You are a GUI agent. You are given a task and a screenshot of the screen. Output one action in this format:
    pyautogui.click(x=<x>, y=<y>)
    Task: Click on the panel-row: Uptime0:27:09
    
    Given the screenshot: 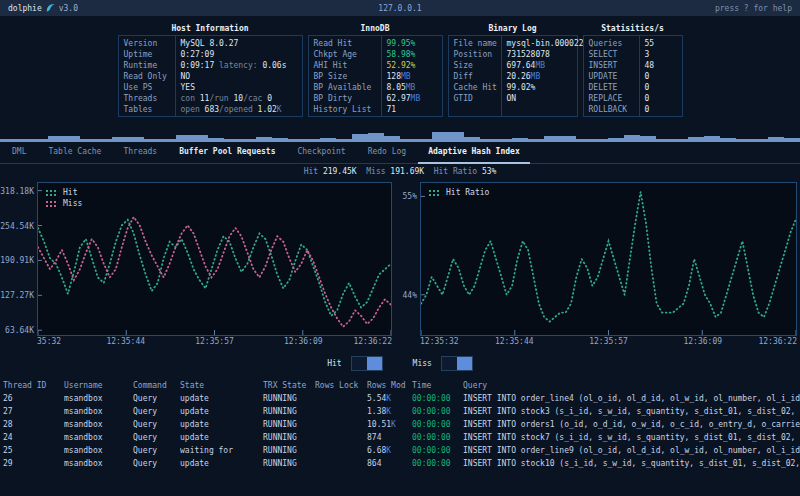 What is the action you would take?
    pyautogui.click(x=210, y=54)
    